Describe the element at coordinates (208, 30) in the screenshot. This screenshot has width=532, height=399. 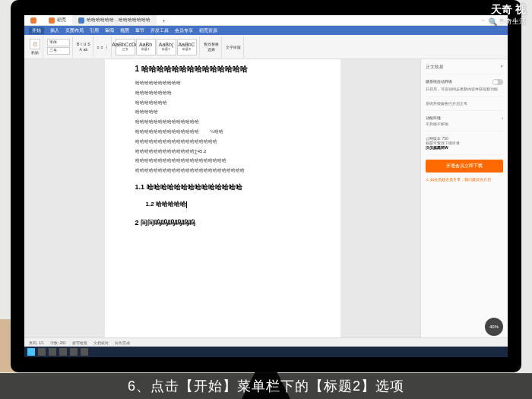
I see `menu-res: 稻壳资源` at that location.